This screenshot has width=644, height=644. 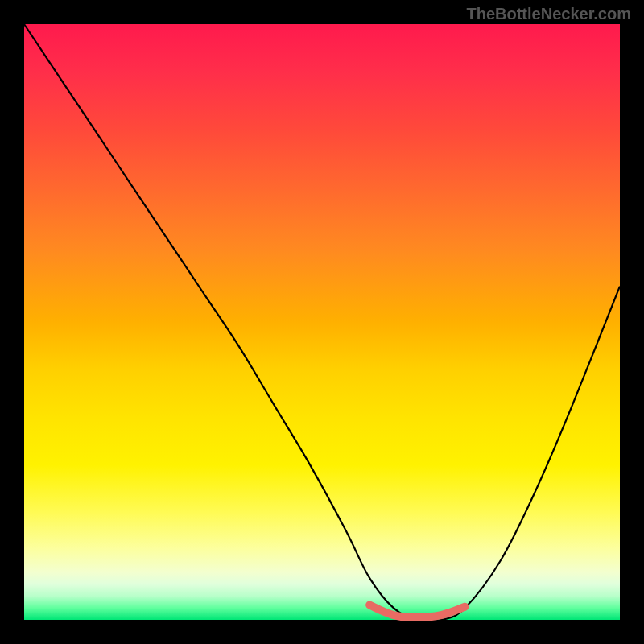 What do you see at coordinates (417, 612) in the screenshot?
I see `optimal-zone-path` at bounding box center [417, 612].